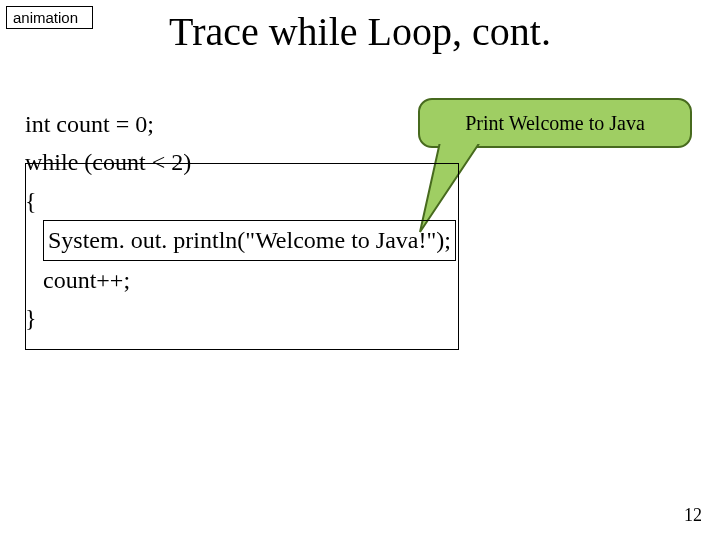 The image size is (720, 540). Describe the element at coordinates (240, 201) in the screenshot. I see `code-brace-open: {` at that location.